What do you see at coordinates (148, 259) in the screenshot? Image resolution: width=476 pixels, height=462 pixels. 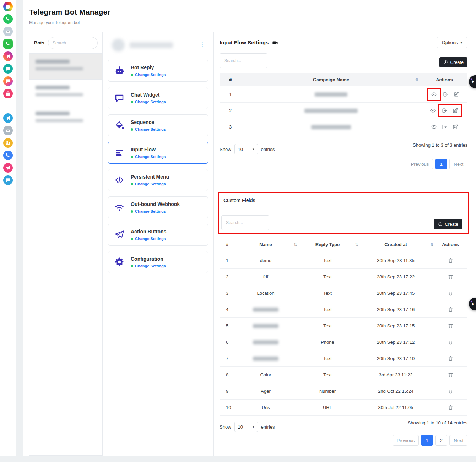 I see `settings-card-title: Configuration` at bounding box center [148, 259].